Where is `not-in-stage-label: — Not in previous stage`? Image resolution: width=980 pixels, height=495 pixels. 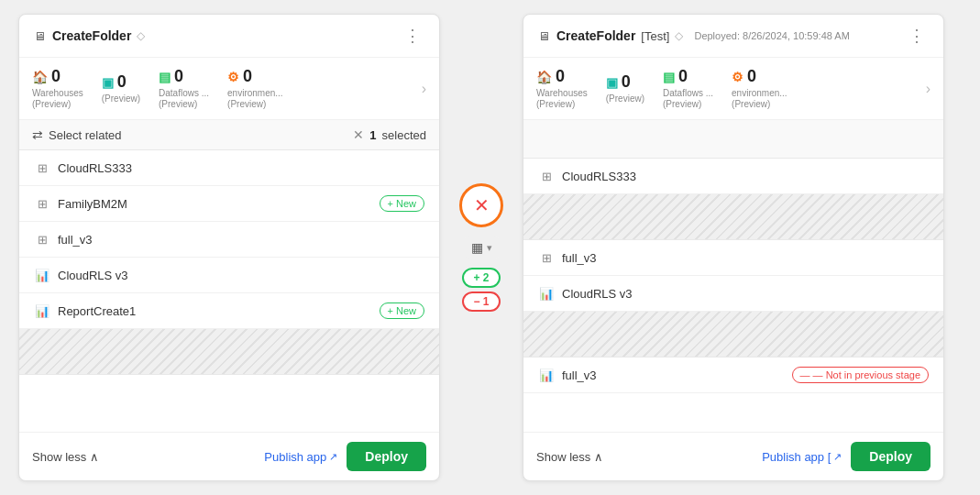 not-in-stage-label: — Not in previous stage is located at coordinates (867, 375).